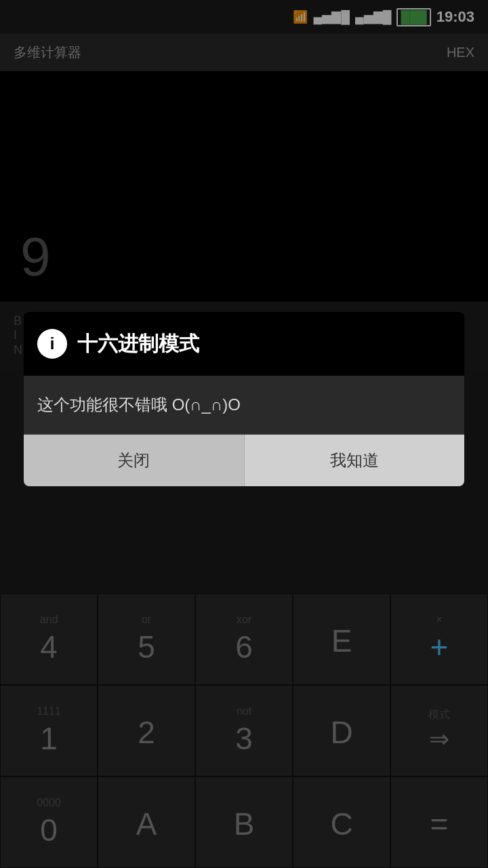 The width and height of the screenshot is (488, 868). What do you see at coordinates (244, 405) in the screenshot?
I see `dialog-body: 这个功能很不错哦 O(∩_∩)O` at bounding box center [244, 405].